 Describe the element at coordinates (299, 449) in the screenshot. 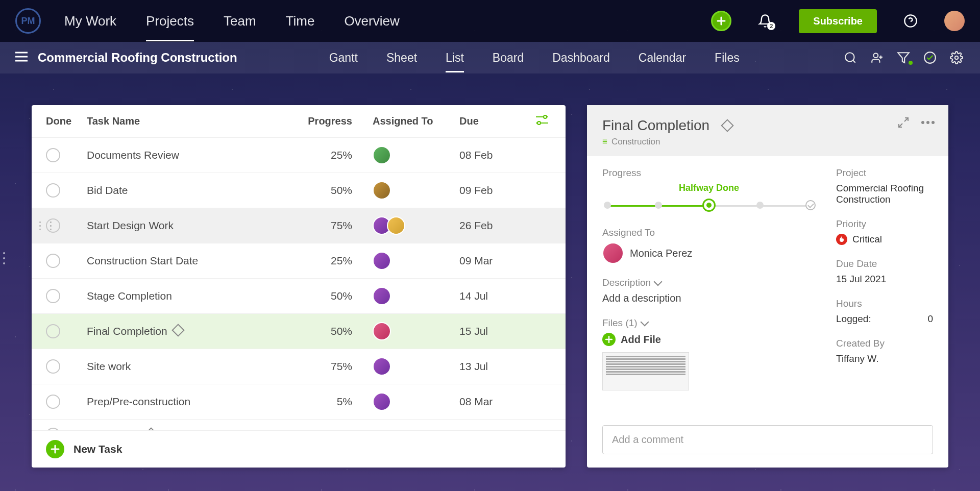

I see `new-task-button: New Task` at that location.